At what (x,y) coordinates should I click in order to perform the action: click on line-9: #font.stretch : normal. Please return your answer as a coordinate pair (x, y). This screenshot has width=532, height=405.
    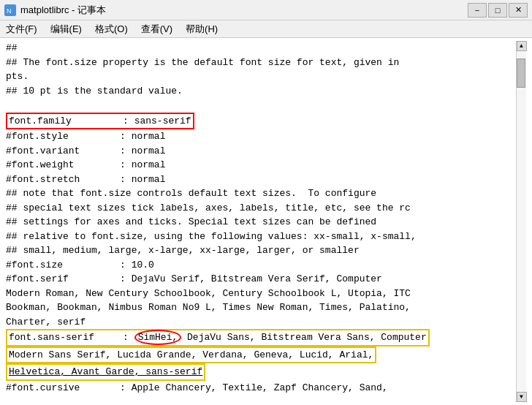
    Looking at the image, I should click on (261, 180).